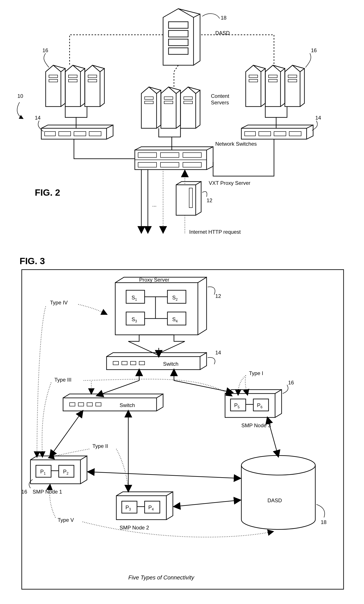  What do you see at coordinates (260, 405) in the screenshot?
I see `svg-text: P6` at bounding box center [260, 405].